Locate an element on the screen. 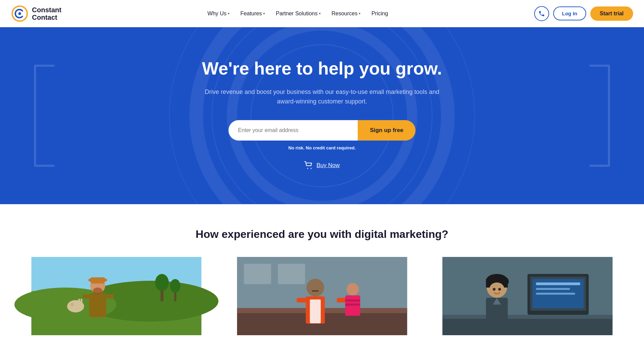  buy-now-label: Buy Now is located at coordinates (328, 165).